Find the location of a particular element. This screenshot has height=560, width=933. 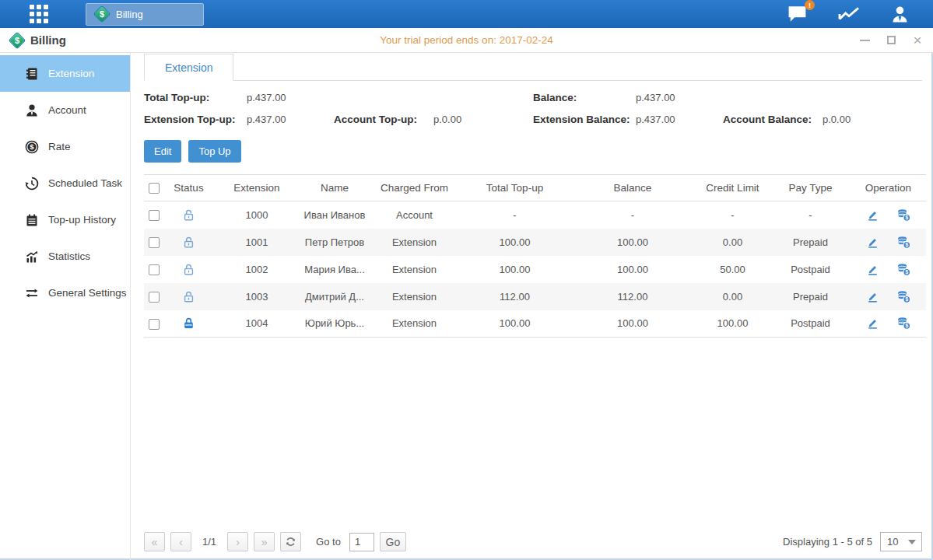

app-launcher-icon is located at coordinates (39, 14).